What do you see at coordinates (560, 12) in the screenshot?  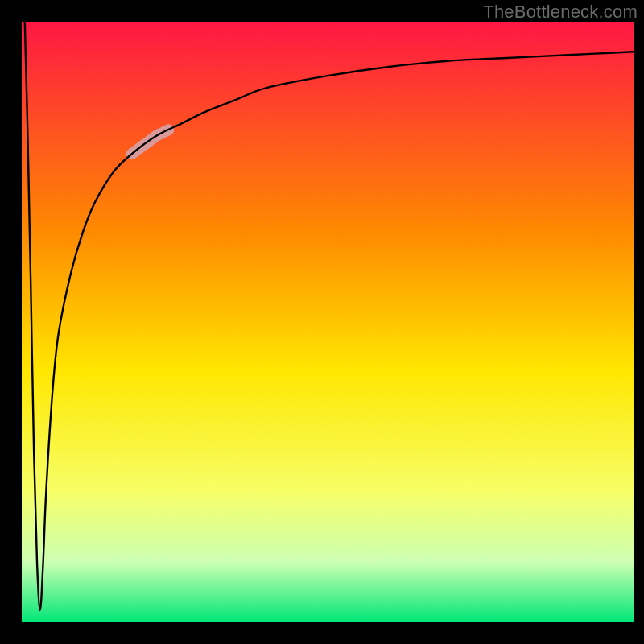 I see `watermark-label: TheBottleneck.com` at bounding box center [560, 12].